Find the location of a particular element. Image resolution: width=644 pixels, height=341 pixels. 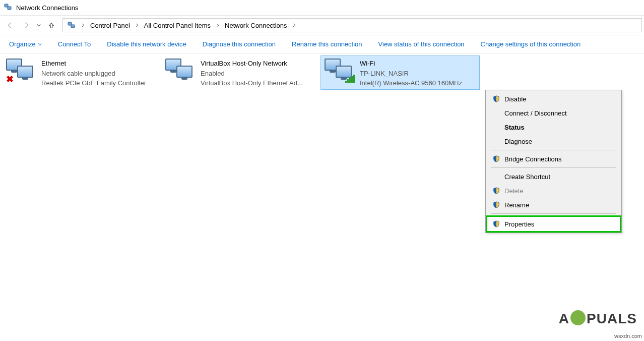

organize-label: Organize is located at coordinates (22, 44).